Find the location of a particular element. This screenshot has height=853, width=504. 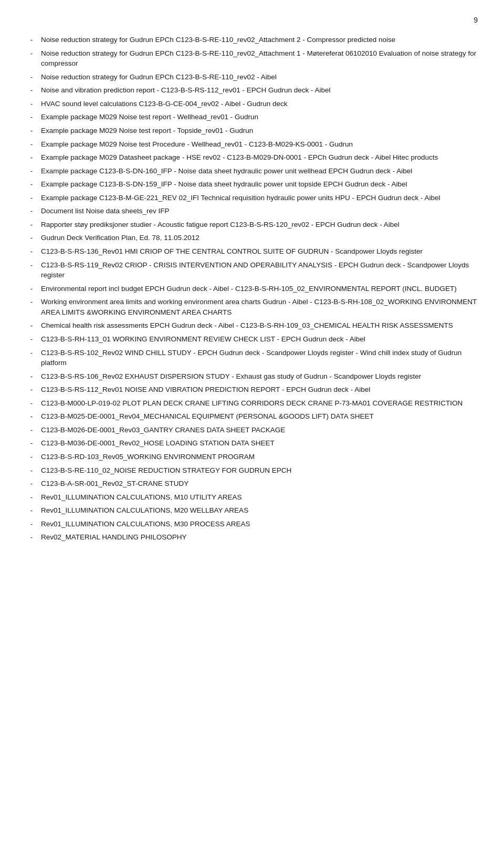

list-item: -Example package C123-B-S-DN-160_IFP - N… is located at coordinates (252, 171).